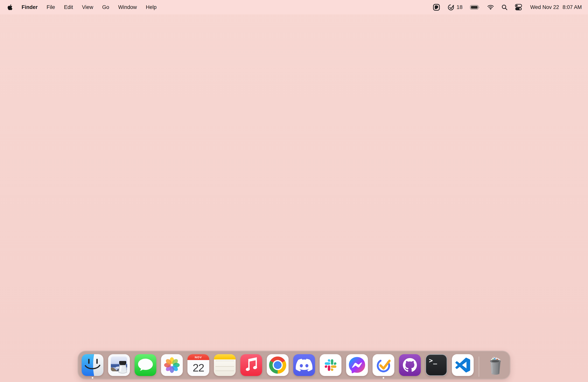 The height and width of the screenshot is (382, 588). Describe the element at coordinates (495, 367) in the screenshot. I see `dock-item-trash` at that location.